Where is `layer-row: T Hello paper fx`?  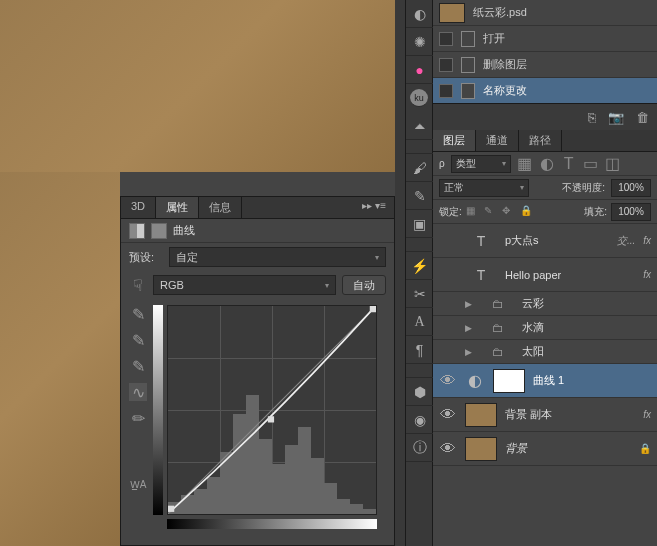
layer-row: T Hello paper fx is located at coordinates (545, 275).